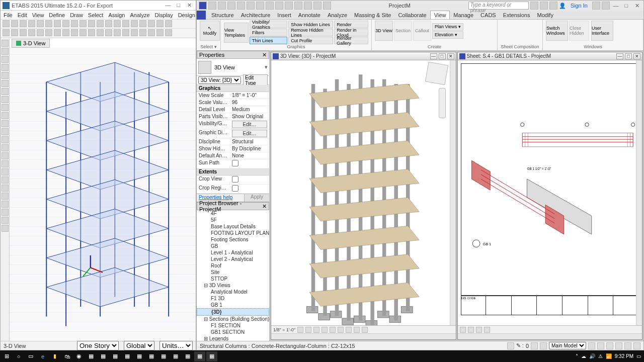 The image size is (644, 362). Describe the element at coordinates (311, 40) in the screenshot. I see `cut-profile-button: Cut Profile` at that location.